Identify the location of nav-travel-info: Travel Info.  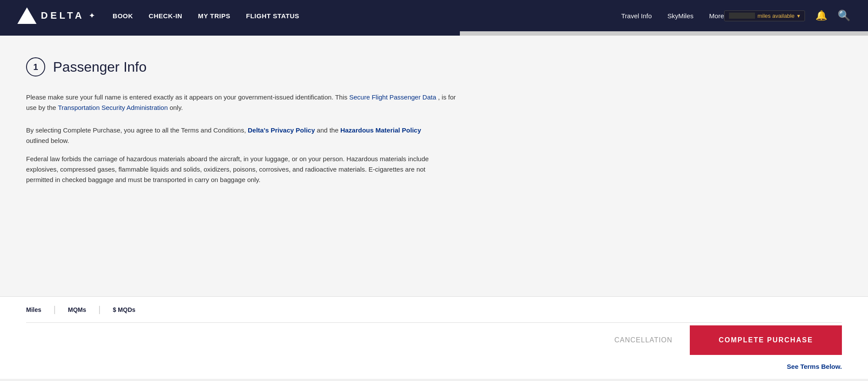
(636, 16).